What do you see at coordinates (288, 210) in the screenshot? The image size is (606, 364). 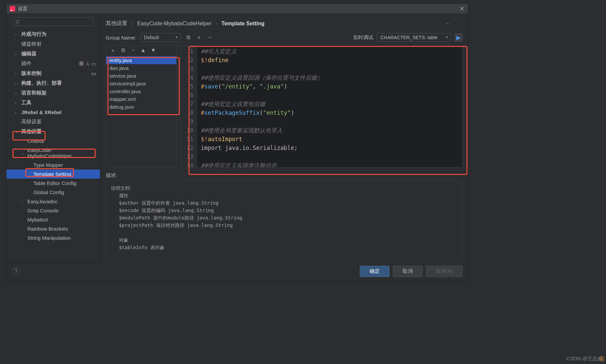 I see `desc-row: $encode 设置的编码 java.lang.String` at bounding box center [288, 210].